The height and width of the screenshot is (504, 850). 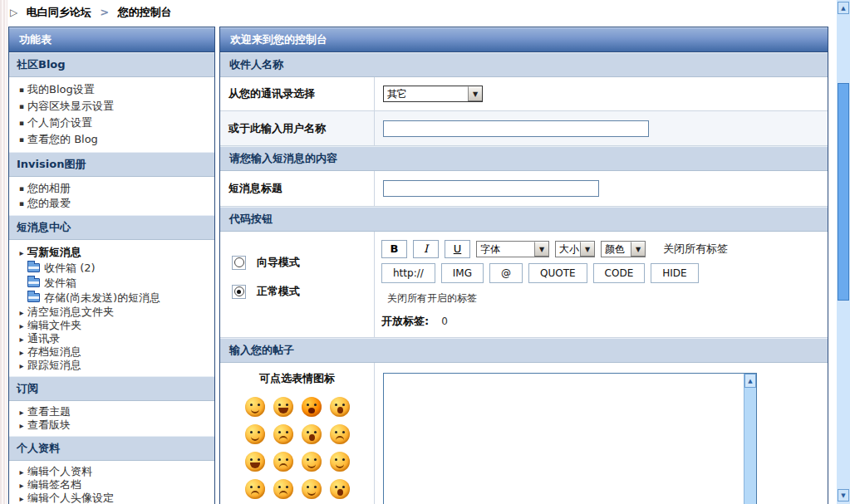 I want to click on emoticon-lick, so click(x=255, y=434).